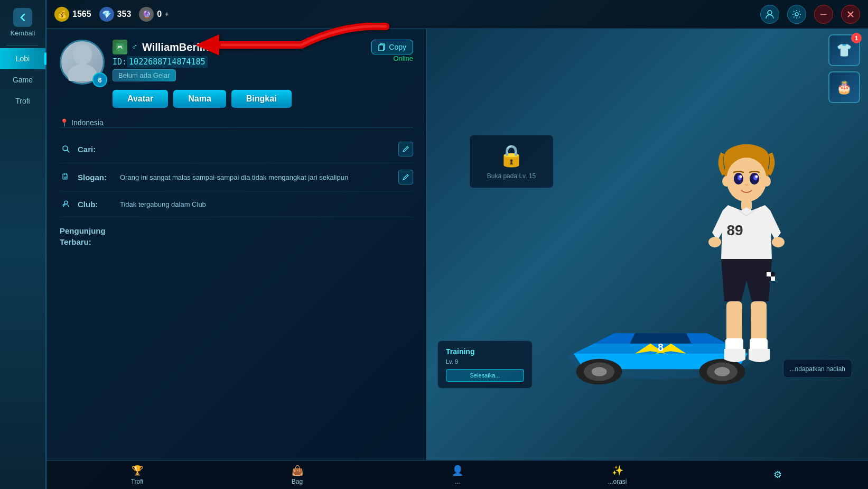 This screenshot has width=868, height=489. I want to click on copy-label: Copy, so click(397, 47).